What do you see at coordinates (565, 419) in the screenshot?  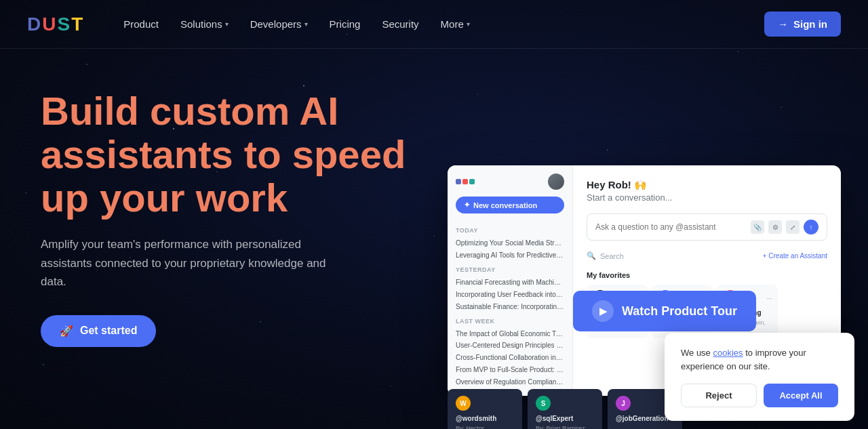 I see `bottom-card-name-sqlexpert: @sqlExpert` at bounding box center [565, 419].